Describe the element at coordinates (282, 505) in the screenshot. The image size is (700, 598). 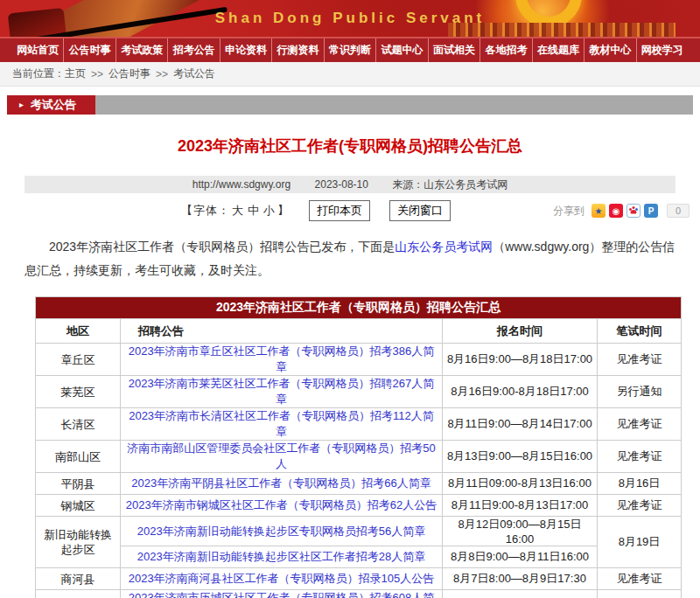
I see `announcement-link: 2023年济南市钢城区社区工作者（专职网格员）招考62人公告` at that location.